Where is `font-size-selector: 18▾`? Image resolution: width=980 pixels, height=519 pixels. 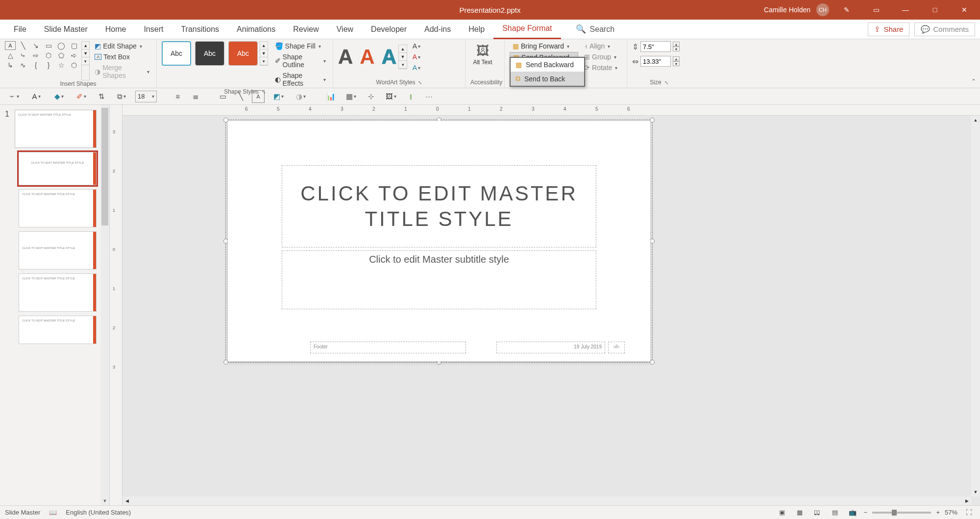
font-size-selector: 18▾ is located at coordinates (146, 97).